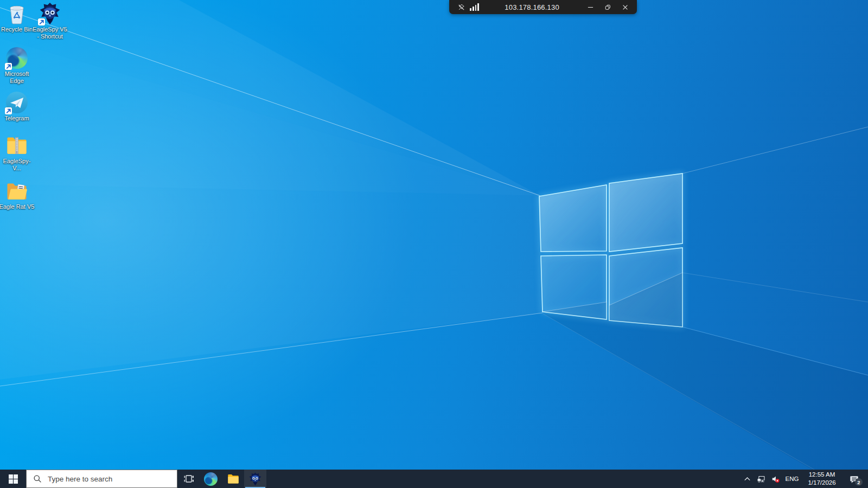  Describe the element at coordinates (474, 7) in the screenshot. I see `connection-signal-icon` at that location.